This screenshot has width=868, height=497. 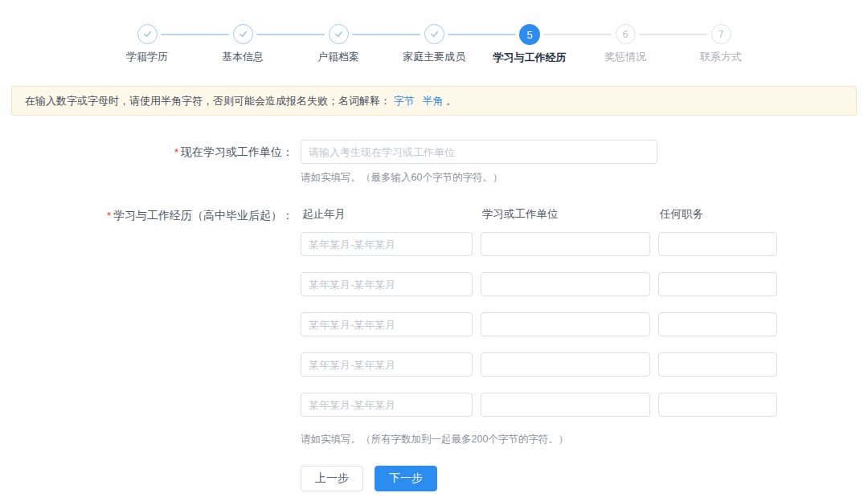 What do you see at coordinates (148, 45) in the screenshot?
I see `step-1-school-record: 学籍学历` at bounding box center [148, 45].